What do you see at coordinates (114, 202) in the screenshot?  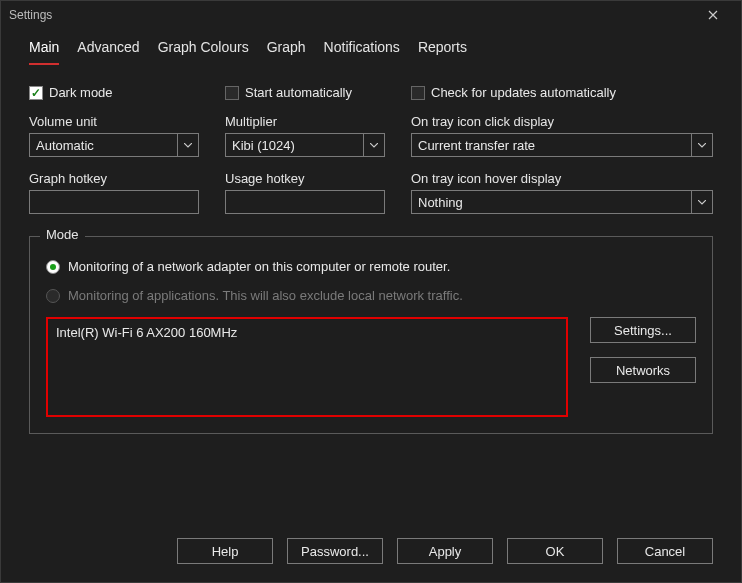 I see `graph-hotkey-input` at bounding box center [114, 202].